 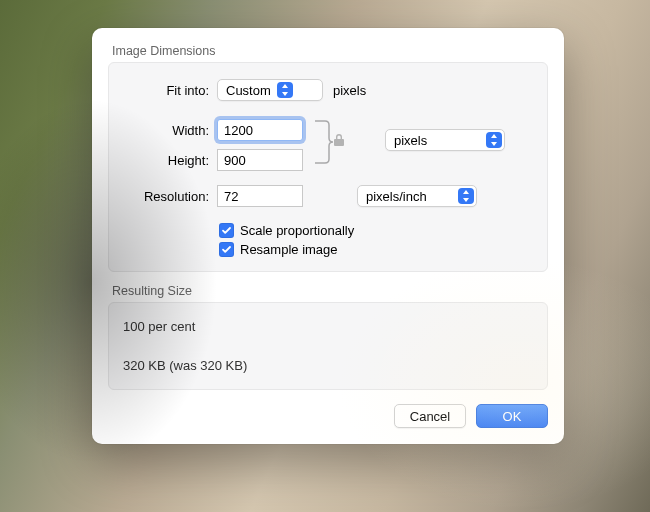 What do you see at coordinates (376, 250) in the screenshot?
I see `resample-image-checkbox: Resample image` at bounding box center [376, 250].